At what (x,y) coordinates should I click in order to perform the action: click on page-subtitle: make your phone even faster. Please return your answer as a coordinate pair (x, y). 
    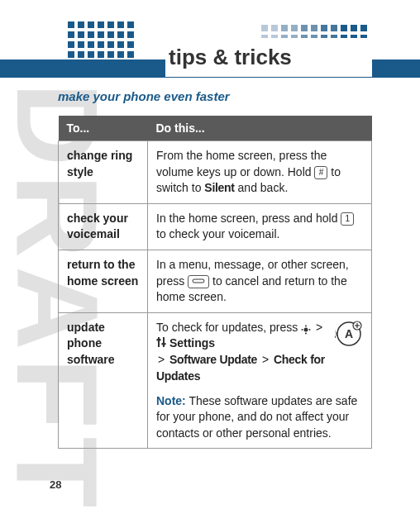
    Looking at the image, I should click on (144, 96).